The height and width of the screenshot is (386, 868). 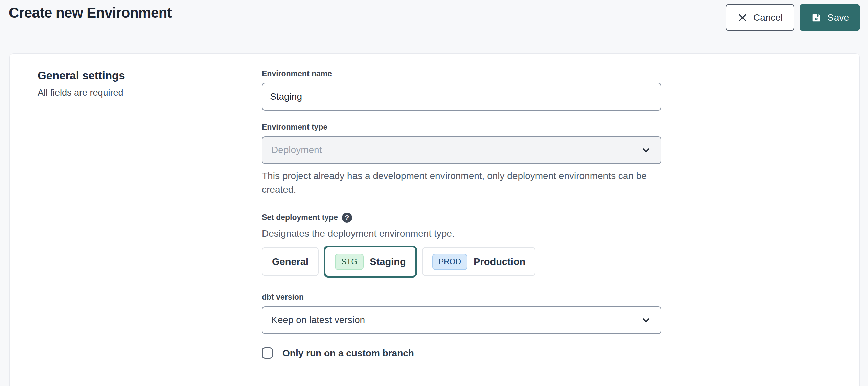 I want to click on close-icon, so click(x=743, y=18).